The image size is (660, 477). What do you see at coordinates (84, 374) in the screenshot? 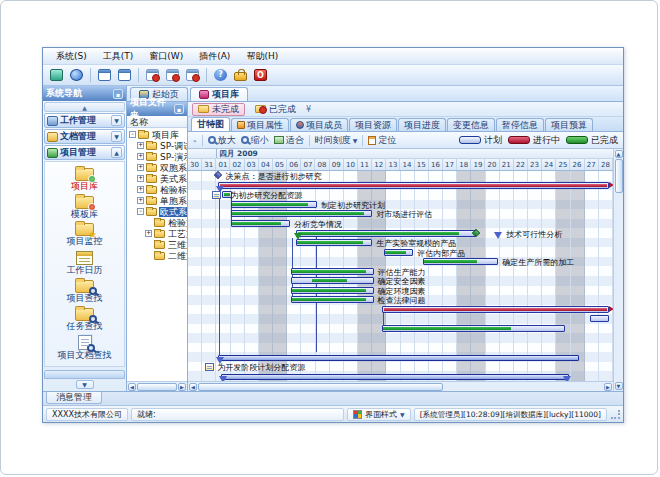
I see `sidebar-collapsed-group` at bounding box center [84, 374].